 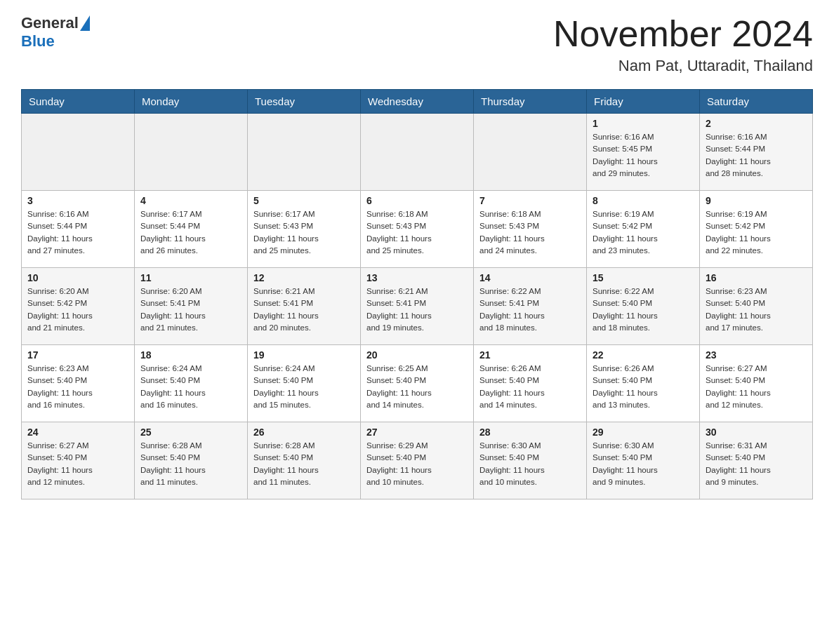 What do you see at coordinates (79, 461) in the screenshot?
I see `calendar-cell: 24Sunrise: 6:27 AM Sunset: 5:40 PM Dayli…` at bounding box center [79, 461].